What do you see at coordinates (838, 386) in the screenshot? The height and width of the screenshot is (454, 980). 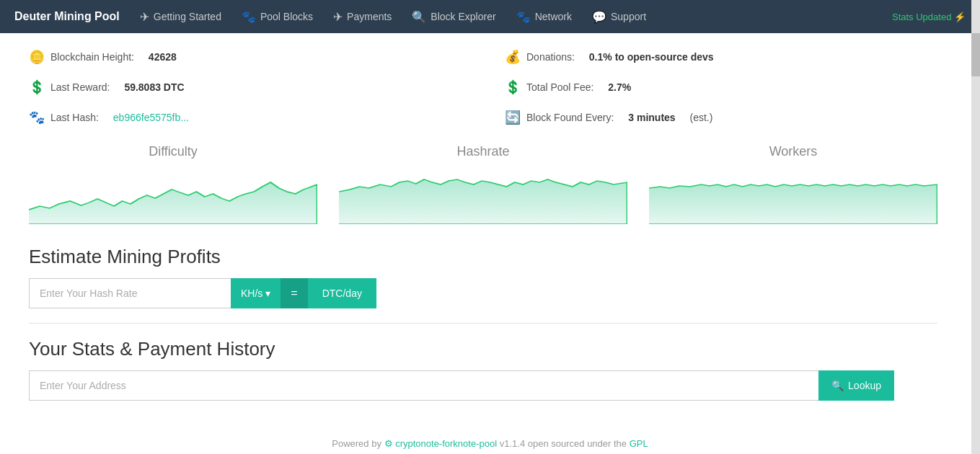 I see `search-icon: 🔍` at bounding box center [838, 386].